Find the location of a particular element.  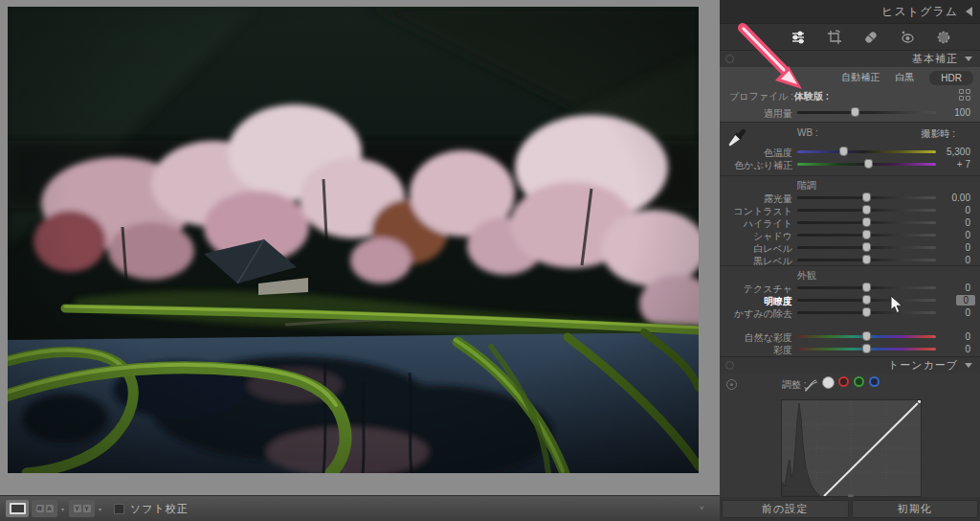

view-letter: R is located at coordinates (40, 509).